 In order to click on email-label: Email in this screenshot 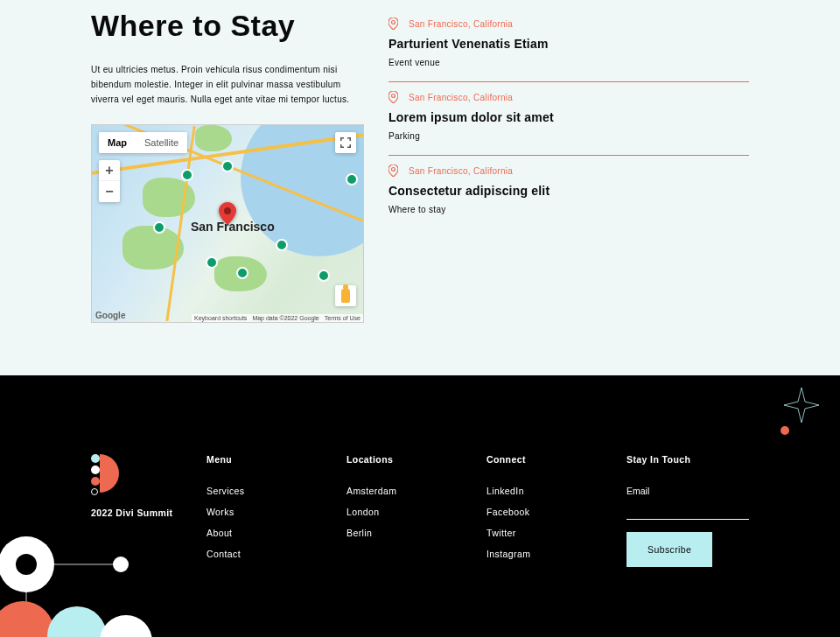, I will do `click(688, 491)`.